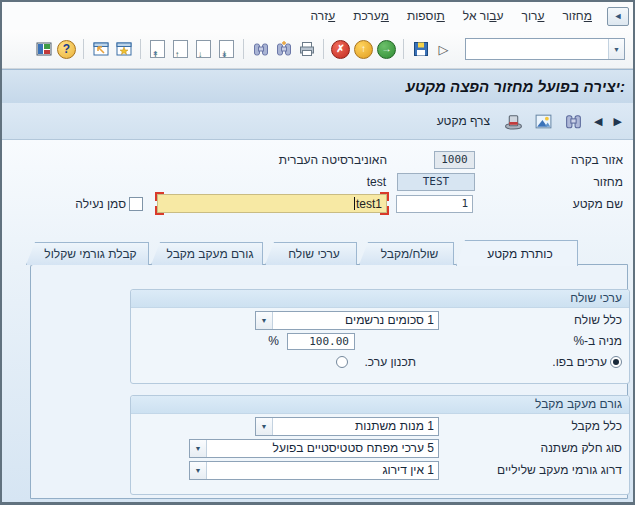 Image resolution: width=635 pixels, height=505 pixels. What do you see at coordinates (436, 182) in the screenshot?
I see `cycle-field: TEST` at bounding box center [436, 182].